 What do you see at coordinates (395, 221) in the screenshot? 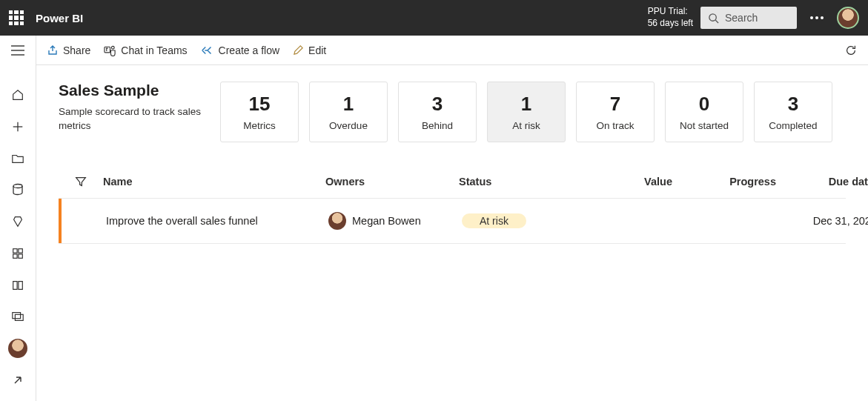
I see `cell-owner: Megan Bowen` at bounding box center [395, 221].